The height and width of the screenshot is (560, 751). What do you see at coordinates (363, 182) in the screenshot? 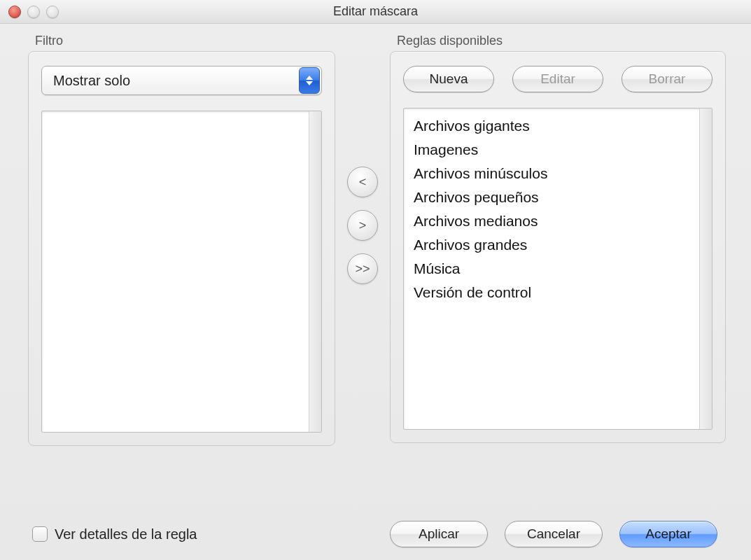
I see `move-left-button: <` at bounding box center [363, 182].